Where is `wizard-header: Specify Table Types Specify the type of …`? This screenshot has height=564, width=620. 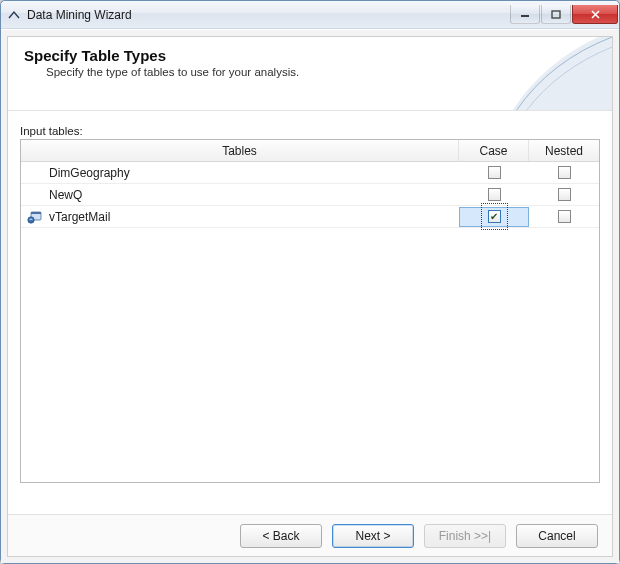
wizard-header: Specify Table Types Specify the type of … is located at coordinates (310, 74).